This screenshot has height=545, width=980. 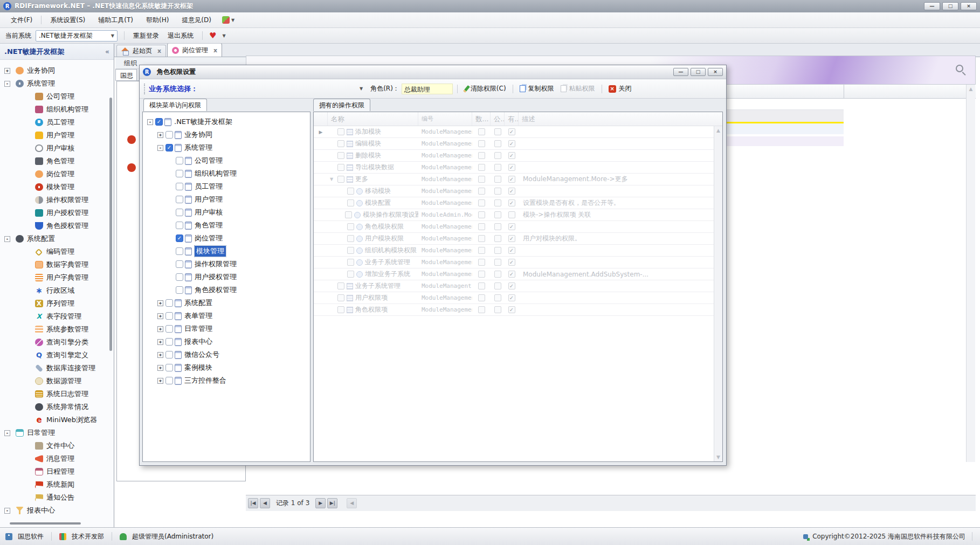 What do you see at coordinates (58, 200) in the screenshot?
I see `sidebar-tree-item: 操作权限管理` at bounding box center [58, 200].